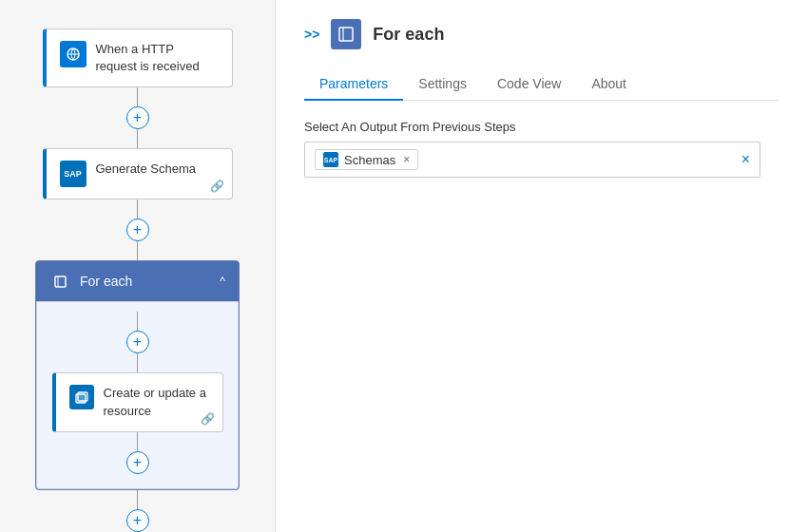 The height and width of the screenshot is (532, 808). What do you see at coordinates (137, 374) in the screenshot?
I see `foreach-container: For each ^ +` at bounding box center [137, 374].